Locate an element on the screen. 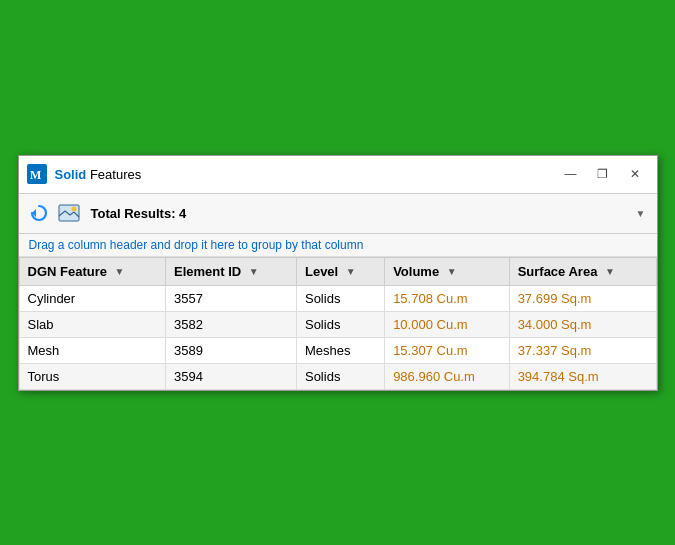  cell-row2-col0: Mesh is located at coordinates (92, 350).